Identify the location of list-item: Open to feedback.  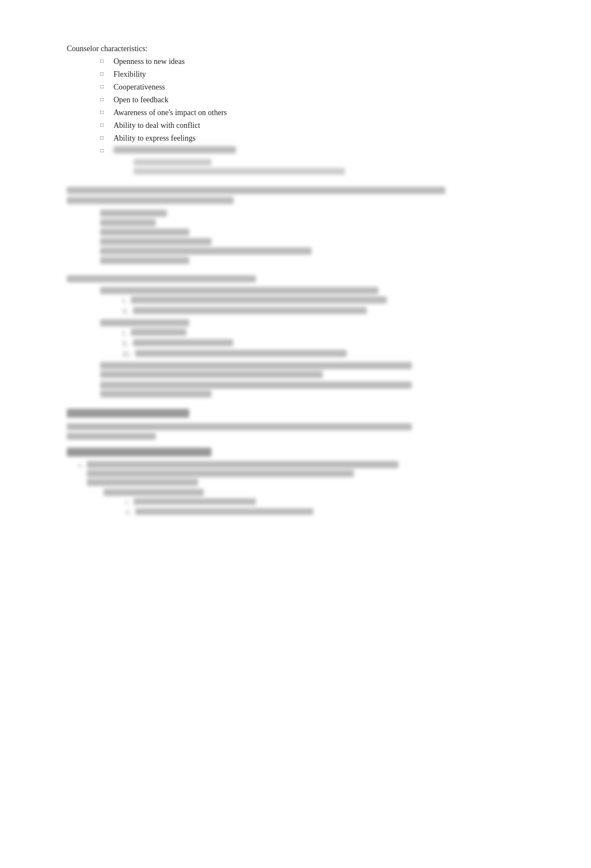
(312, 100).